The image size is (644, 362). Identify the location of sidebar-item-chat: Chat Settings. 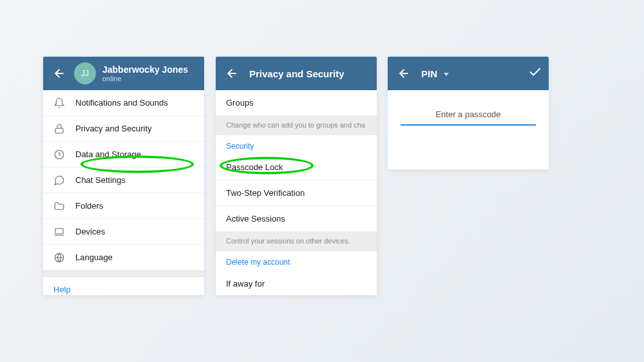
(124, 180).